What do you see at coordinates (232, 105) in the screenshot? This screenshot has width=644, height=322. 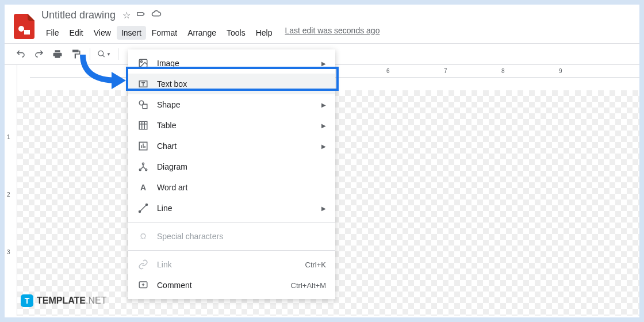 I see `insert-shape: Shape▶` at bounding box center [232, 105].